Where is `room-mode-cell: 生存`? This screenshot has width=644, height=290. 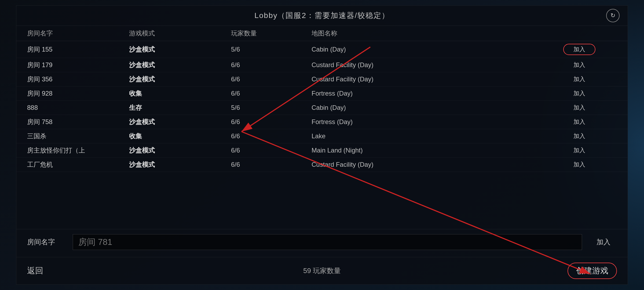 room-mode-cell: 生存 is located at coordinates (180, 108).